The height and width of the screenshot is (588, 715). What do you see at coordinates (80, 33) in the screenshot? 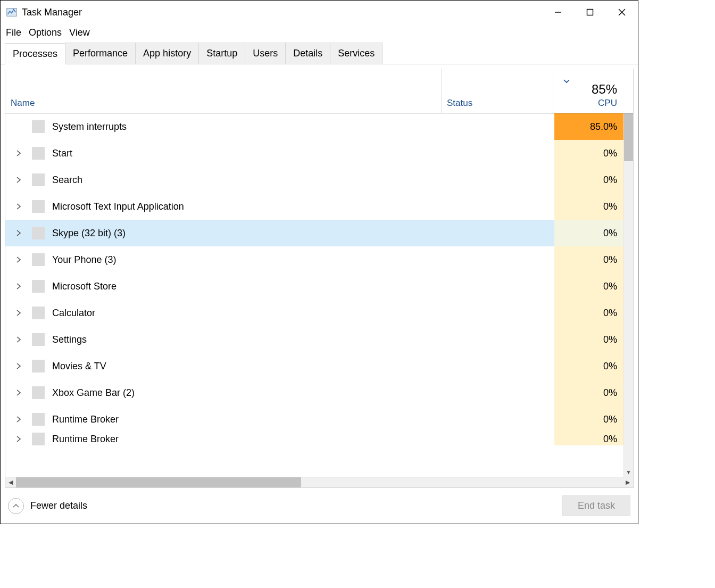
I see `menu-view: View` at bounding box center [80, 33].